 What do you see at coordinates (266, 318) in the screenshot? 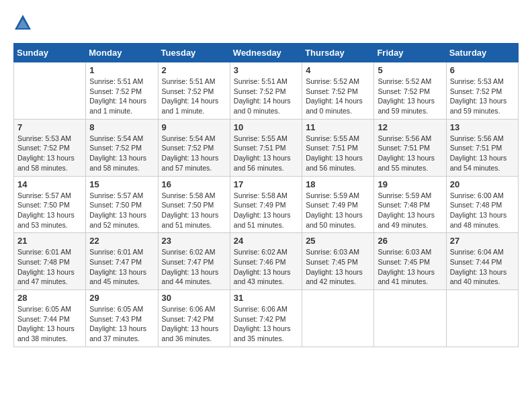
I see `calendar-cell: 31Sunrise: 6:06 AMSunset: 7:42 PMDayligh…` at bounding box center [266, 318].